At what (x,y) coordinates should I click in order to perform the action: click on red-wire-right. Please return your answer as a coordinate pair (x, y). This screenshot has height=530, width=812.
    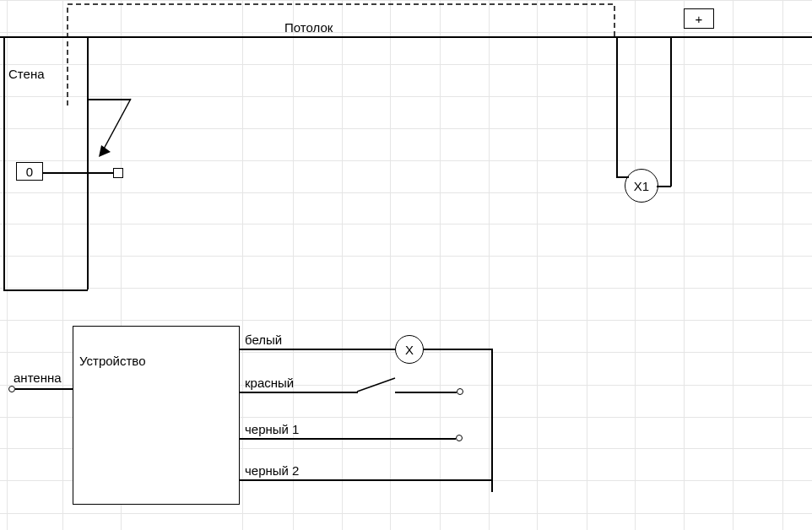
    Looking at the image, I should click on (425, 392).